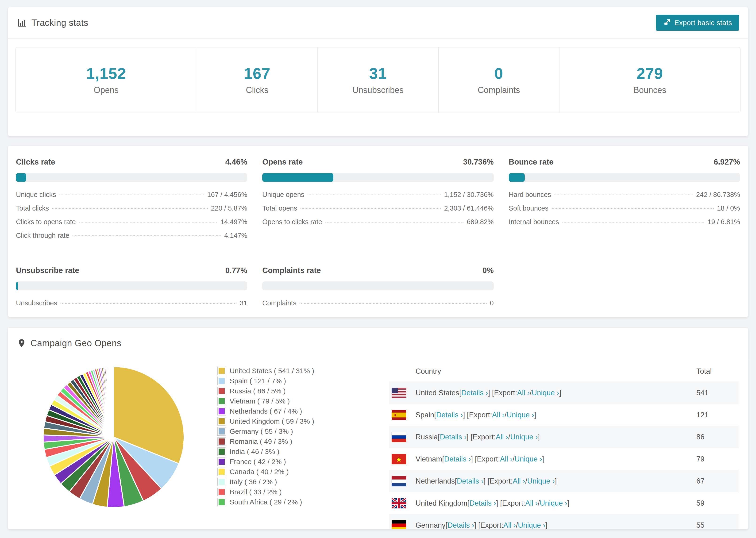 The image size is (756, 538). I want to click on country-total: 79, so click(718, 459).